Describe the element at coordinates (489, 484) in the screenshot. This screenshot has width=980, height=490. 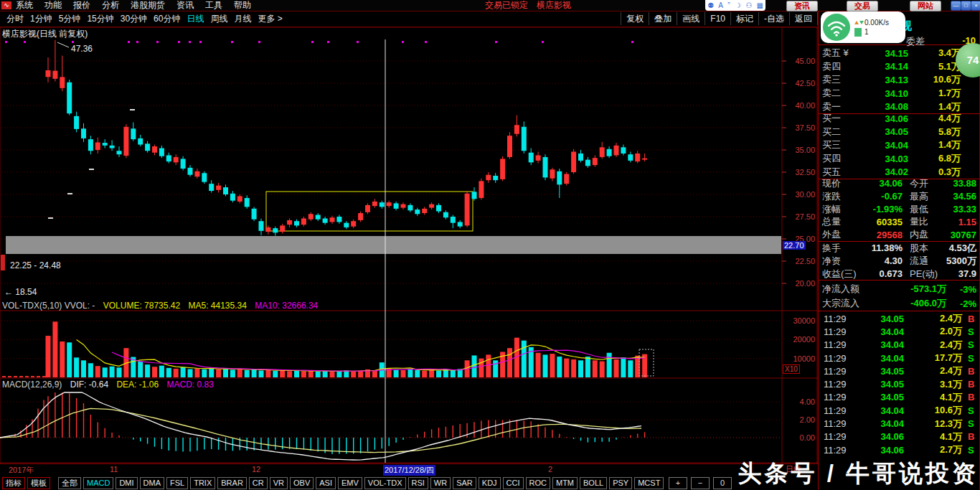
I see `indicator-tab-KDJ: KDJ` at that location.